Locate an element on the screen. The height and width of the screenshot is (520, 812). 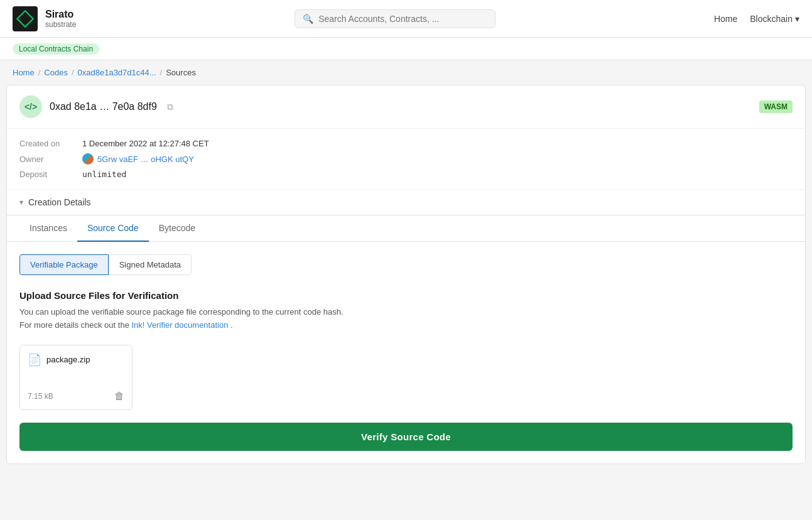
tab-source-code: Source Code is located at coordinates (113, 229).